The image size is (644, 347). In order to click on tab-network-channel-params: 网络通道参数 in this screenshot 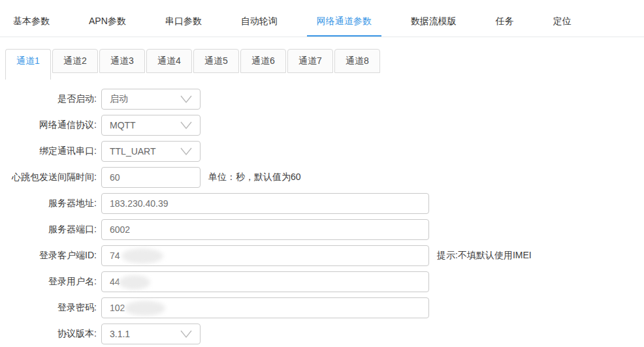, I will do `click(344, 22)`.